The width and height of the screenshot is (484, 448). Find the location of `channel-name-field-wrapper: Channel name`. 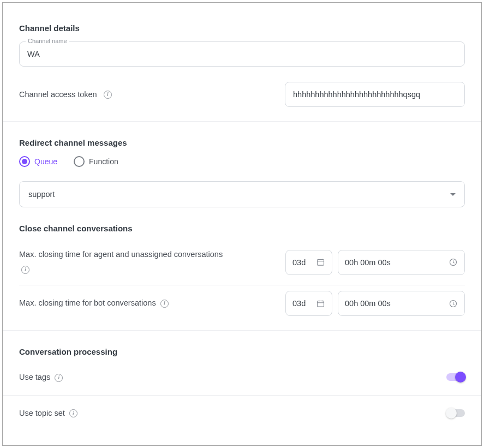

channel-name-field-wrapper: Channel name is located at coordinates (242, 54).